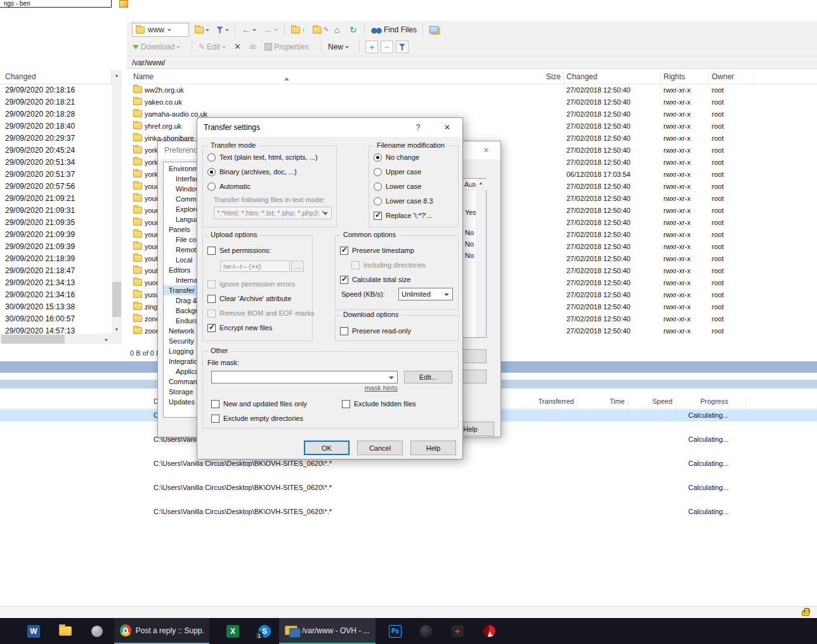 This screenshot has width=817, height=644. I want to click on left-panel-row: 29/09/2020 21:18:39, so click(56, 259).